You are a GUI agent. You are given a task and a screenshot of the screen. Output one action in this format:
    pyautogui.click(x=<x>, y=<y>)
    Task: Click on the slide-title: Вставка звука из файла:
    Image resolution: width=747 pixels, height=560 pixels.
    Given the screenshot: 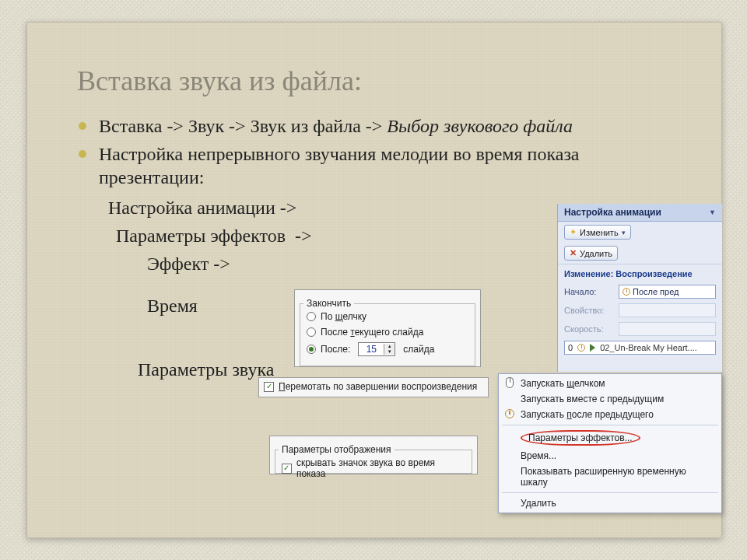 What is the action you would take?
    pyautogui.click(x=374, y=81)
    